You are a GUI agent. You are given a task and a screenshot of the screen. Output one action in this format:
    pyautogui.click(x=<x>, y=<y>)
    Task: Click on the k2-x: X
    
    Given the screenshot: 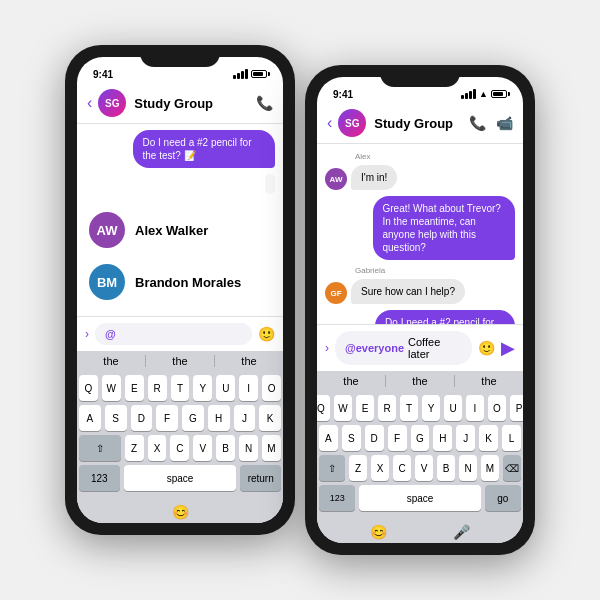 What is the action you would take?
    pyautogui.click(x=380, y=468)
    